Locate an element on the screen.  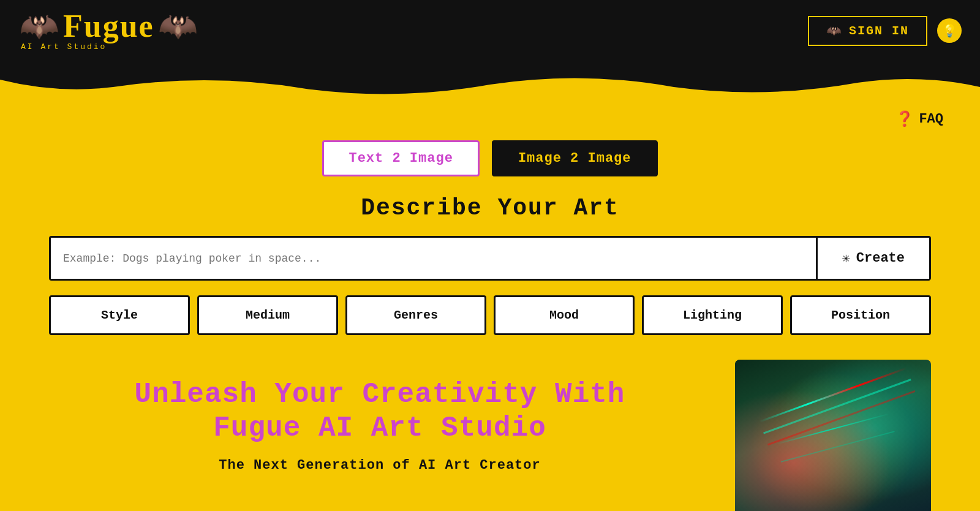
sign-in-button: 🦇 SIGN IN is located at coordinates (867, 31).